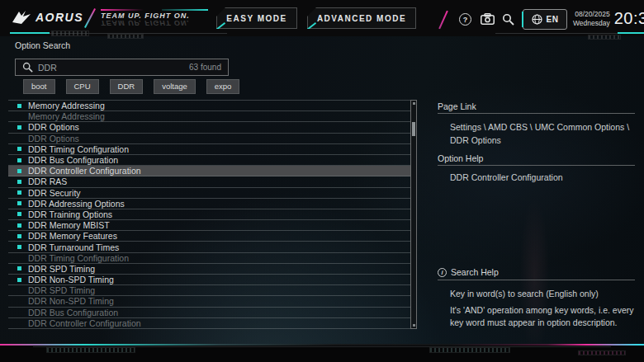 The width and height of the screenshot is (644, 362). I want to click on magenta-line-decoration, so click(122, 10).